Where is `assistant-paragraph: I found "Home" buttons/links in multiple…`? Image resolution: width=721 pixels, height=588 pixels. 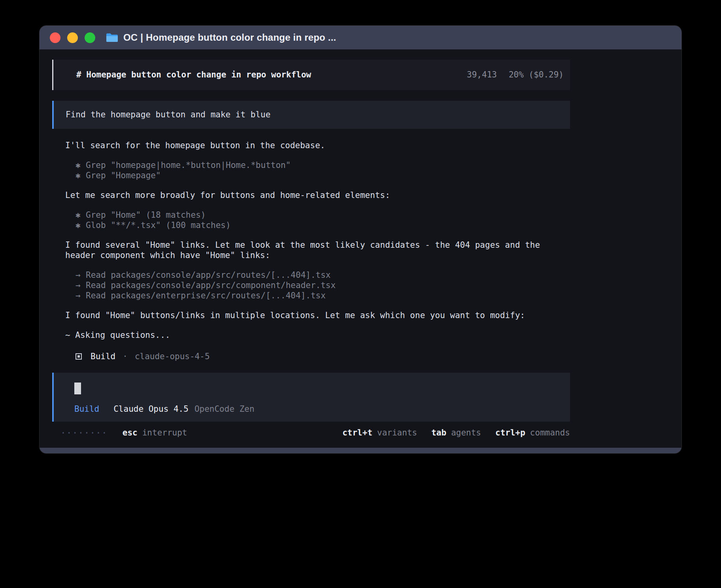 assistant-paragraph: I found "Home" buttons/links in multiple… is located at coordinates (311, 315).